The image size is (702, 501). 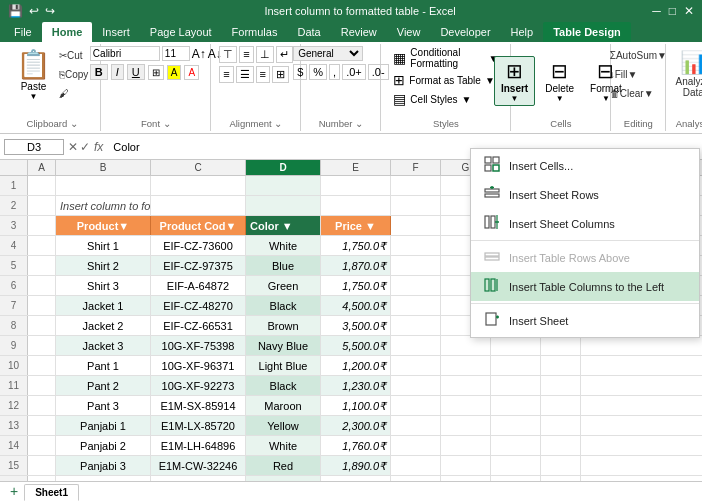 What do you see at coordinates (465, 32) in the screenshot?
I see `tab-developer: Developer` at bounding box center [465, 32].